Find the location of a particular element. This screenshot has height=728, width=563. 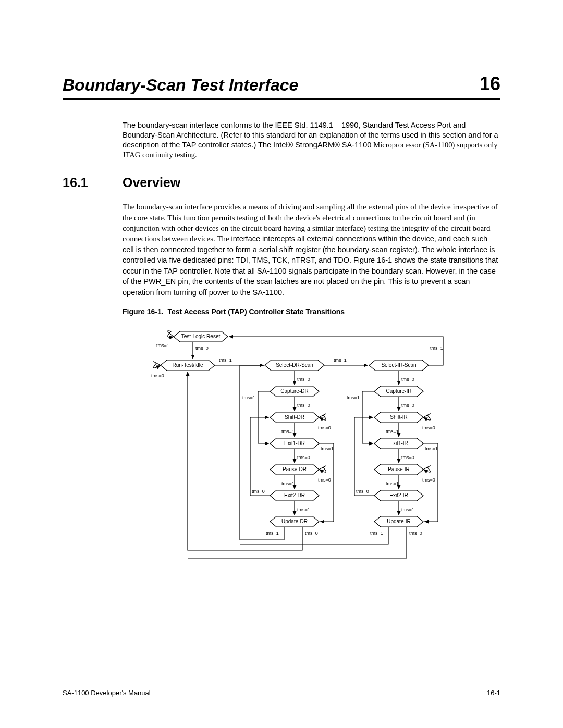

state-label: Update-IR is located at coordinates (399, 521).